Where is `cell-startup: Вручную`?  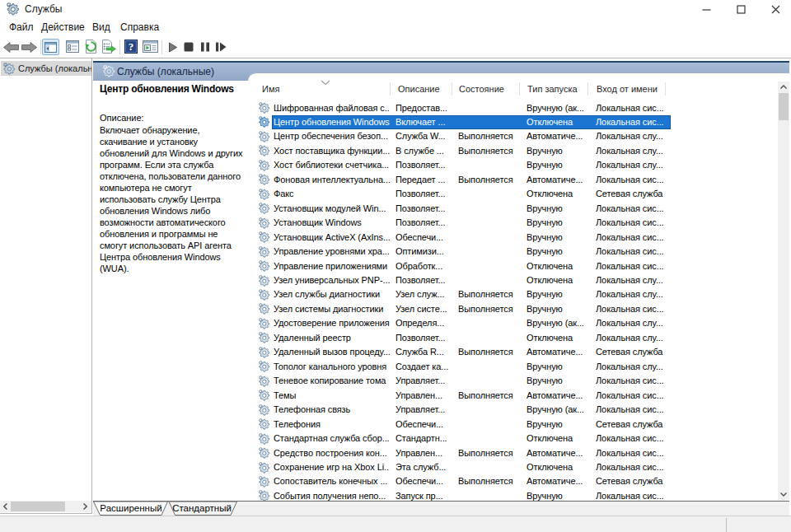 cell-startup: Вручную is located at coordinates (560, 381).